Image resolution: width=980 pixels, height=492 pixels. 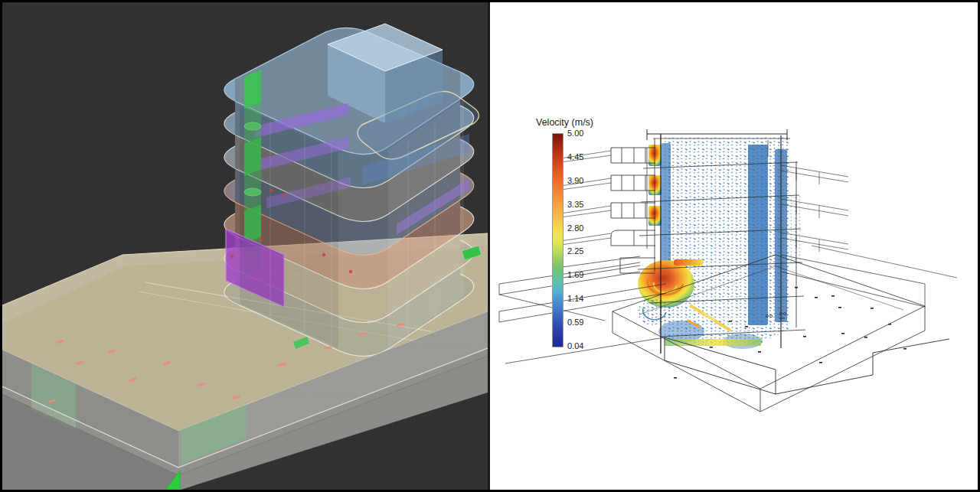 What do you see at coordinates (576, 322) in the screenshot?
I see `legend-tick: 0.59` at bounding box center [576, 322].